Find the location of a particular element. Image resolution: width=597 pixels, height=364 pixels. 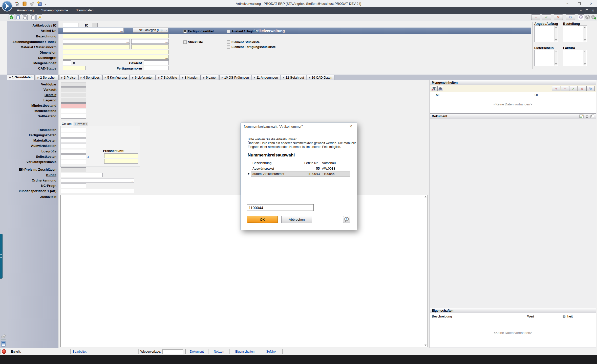

paste-icon is located at coordinates (33, 17).